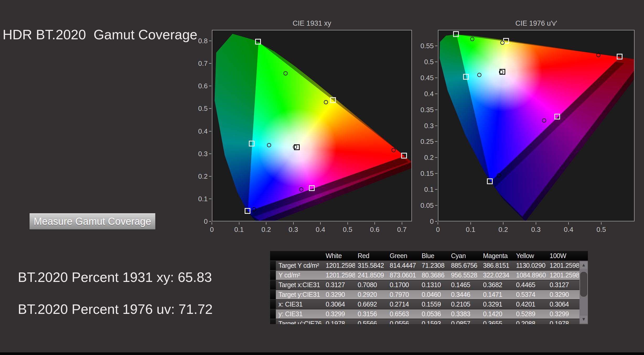 This screenshot has height=355, width=644. I want to click on table-cell: 814.4447, so click(403, 266).